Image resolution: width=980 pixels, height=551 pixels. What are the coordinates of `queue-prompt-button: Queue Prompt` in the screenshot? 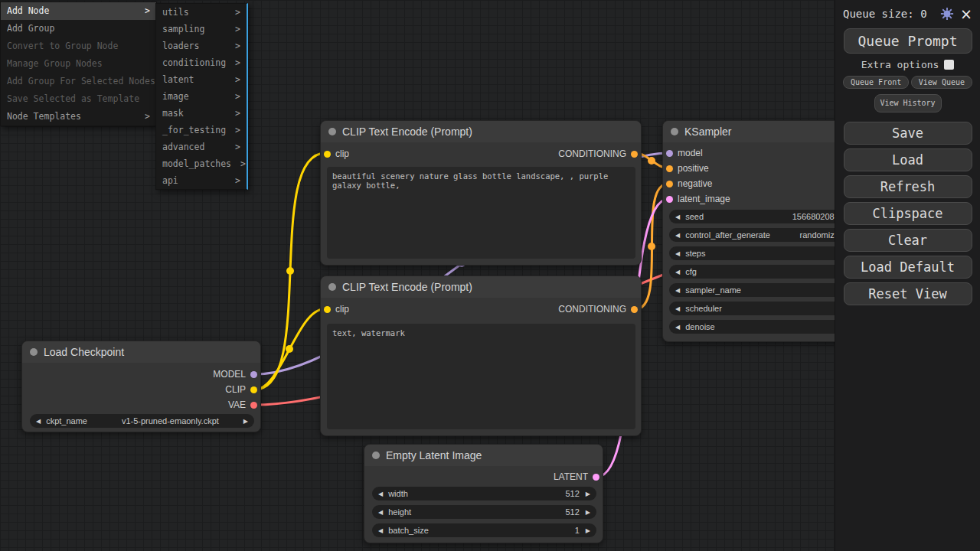 It's located at (908, 41).